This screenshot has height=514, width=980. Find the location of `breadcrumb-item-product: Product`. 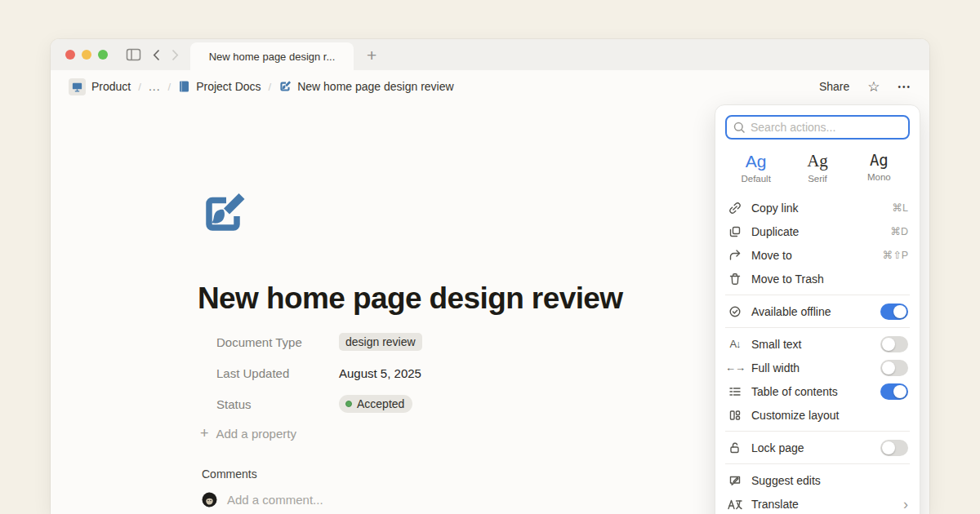

breadcrumb-item-product: Product is located at coordinates (100, 86).